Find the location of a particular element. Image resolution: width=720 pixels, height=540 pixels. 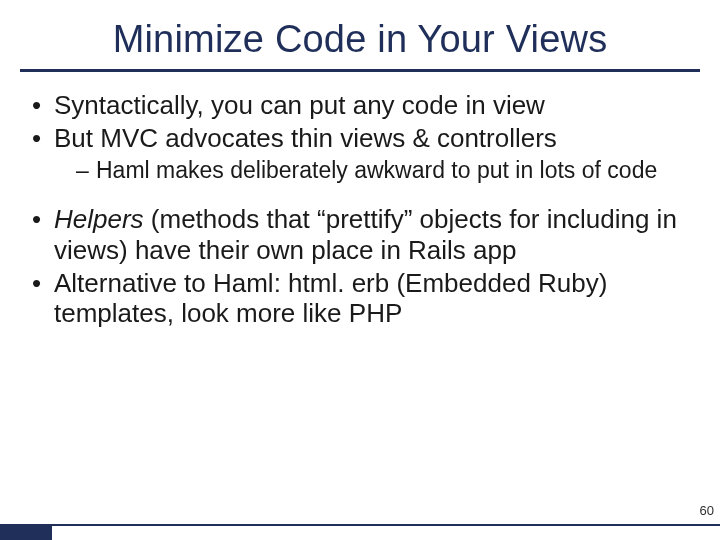

bullet-emphasis: Helpers is located at coordinates (99, 219).